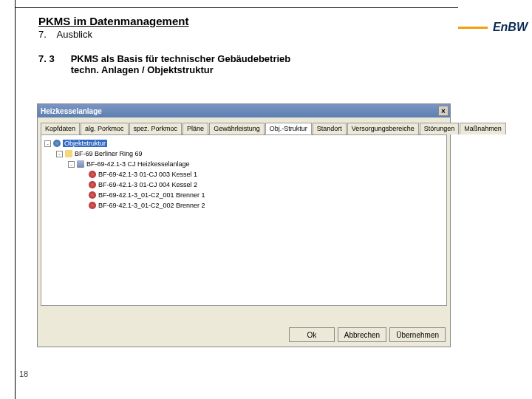 Image resolution: width=532 pixels, height=399 pixels. Describe the element at coordinates (152, 195) in the screenshot. I see `tree-node-label: BF-69-42.1-3_01-C2_001 Brenner 1` at that location.